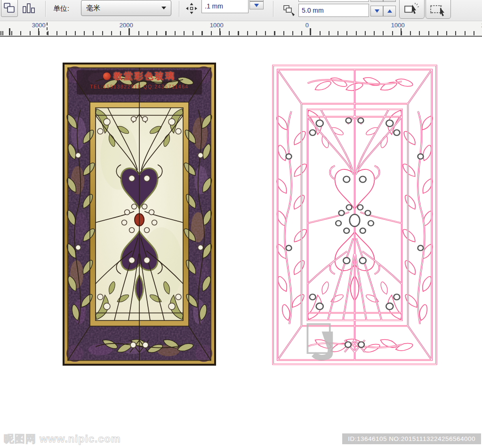 The image size is (482, 448). What do you see at coordinates (164, 8) in the screenshot?
I see `dropdown-arrow-icon` at bounding box center [164, 8].